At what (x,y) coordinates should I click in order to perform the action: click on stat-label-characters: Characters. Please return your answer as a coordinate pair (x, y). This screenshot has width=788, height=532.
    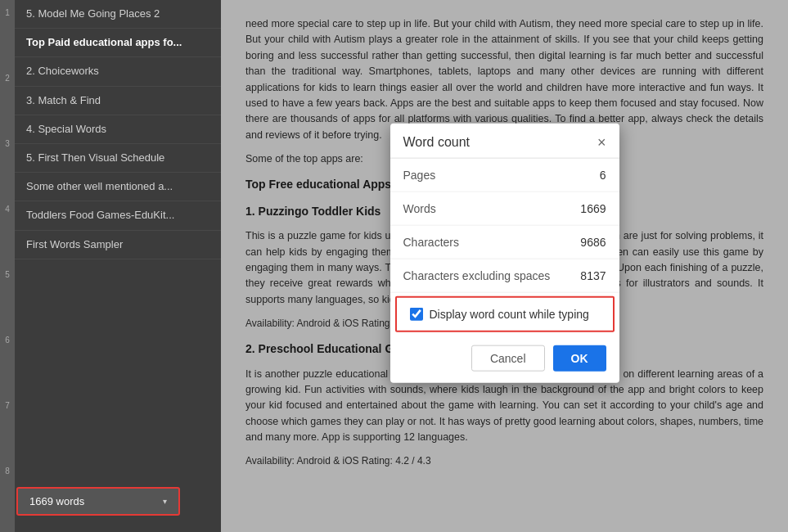
    Looking at the image, I should click on (431, 242).